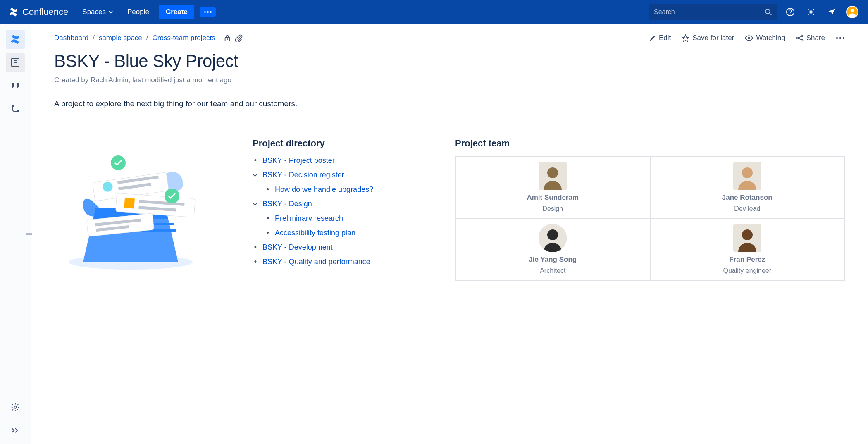 The width and height of the screenshot is (868, 444). I want to click on notifications-button, so click(832, 12).